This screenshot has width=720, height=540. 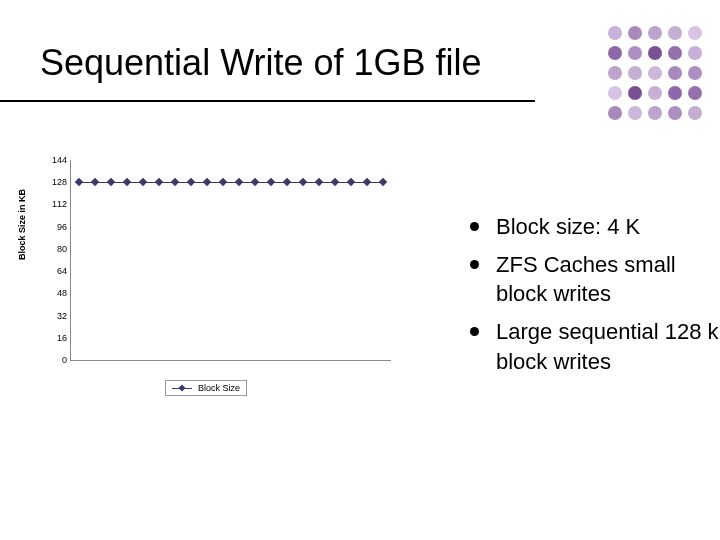 I want to click on legend: Block Size, so click(x=206, y=388).